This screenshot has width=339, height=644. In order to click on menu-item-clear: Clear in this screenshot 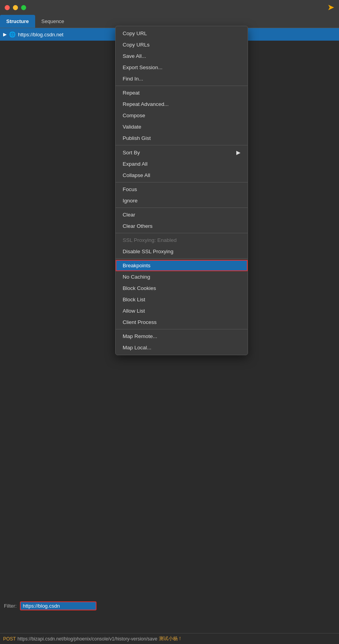, I will do `click(182, 215)`.